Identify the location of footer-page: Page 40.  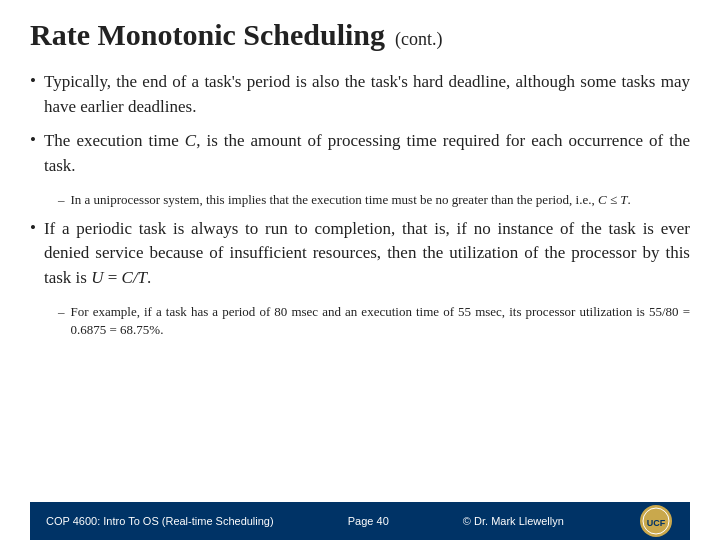
(368, 521).